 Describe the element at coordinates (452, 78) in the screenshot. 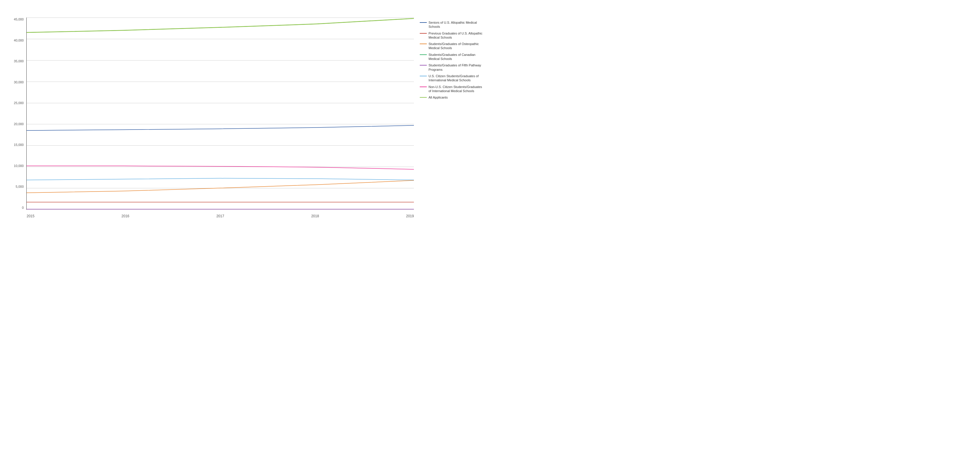

I see `legend-item: U.S. Citizen Students/Graduates of Inter…` at that location.